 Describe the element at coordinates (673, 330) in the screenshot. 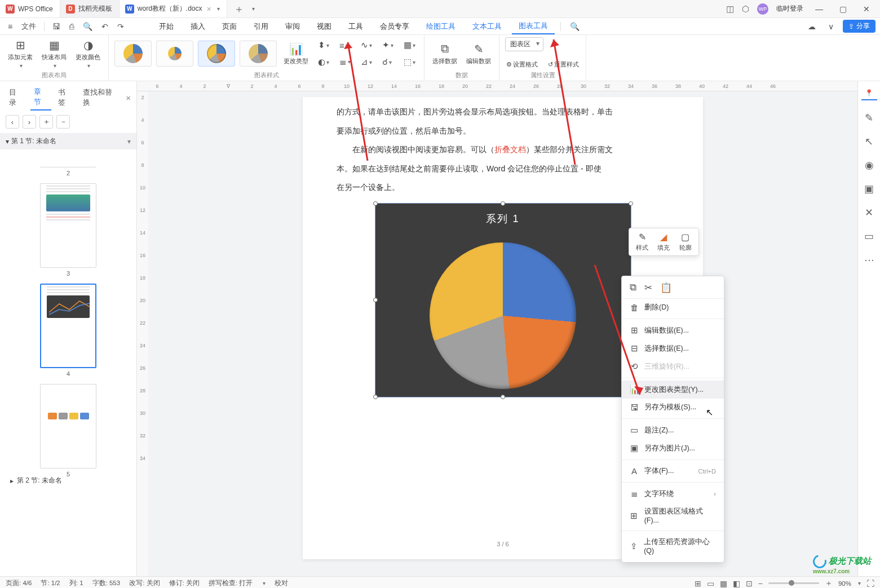

I see `ctx-edit-data: ⊞编辑数据(E)...` at that location.